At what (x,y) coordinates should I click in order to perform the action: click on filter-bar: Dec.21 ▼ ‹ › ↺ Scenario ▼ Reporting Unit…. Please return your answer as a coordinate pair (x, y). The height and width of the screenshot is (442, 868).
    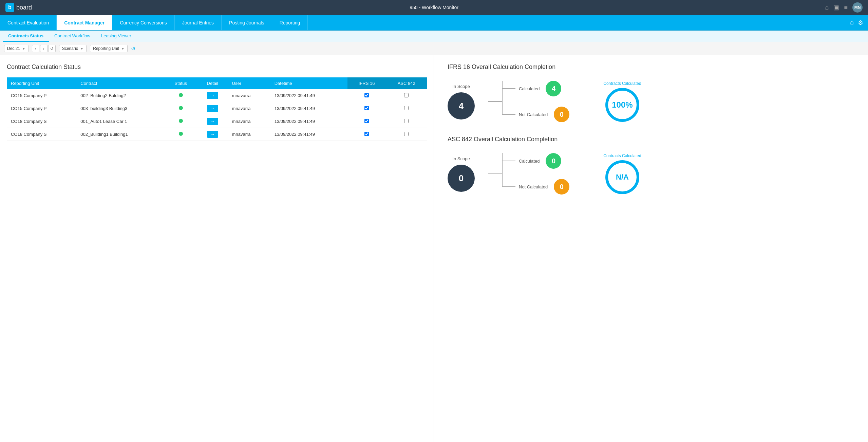
    Looking at the image, I should click on (434, 49).